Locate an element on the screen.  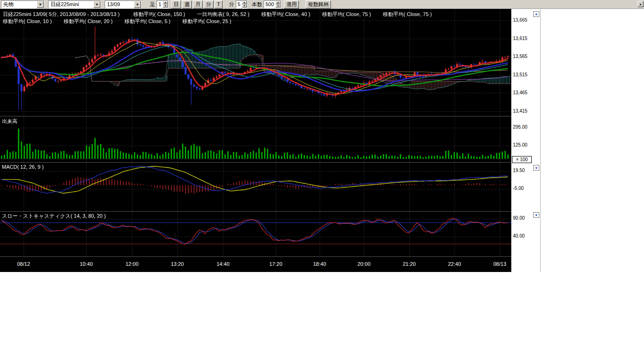
value-axis-label: 13,665 is located at coordinates (520, 20).